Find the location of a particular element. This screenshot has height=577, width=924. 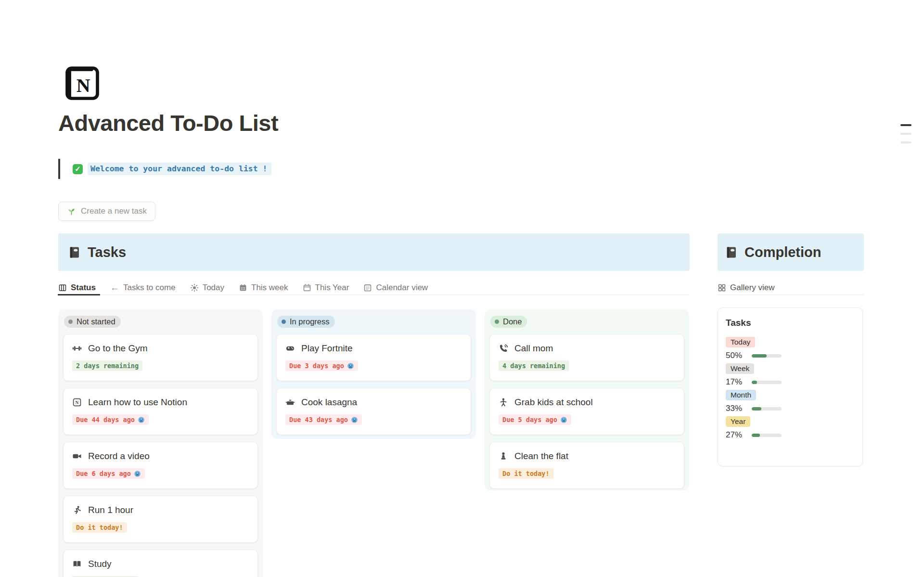

task-card-study: Study 1 day remaining is located at coordinates (161, 563).